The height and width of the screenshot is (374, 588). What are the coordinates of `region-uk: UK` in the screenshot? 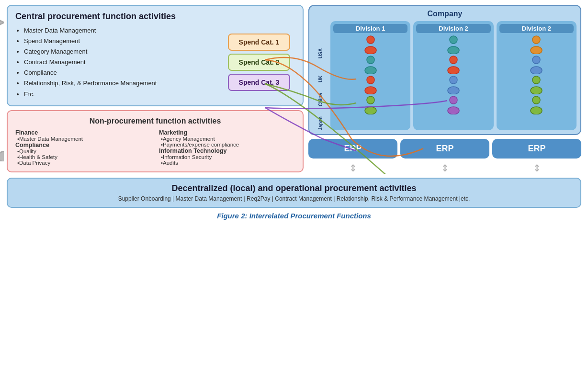 It's located at (320, 70).